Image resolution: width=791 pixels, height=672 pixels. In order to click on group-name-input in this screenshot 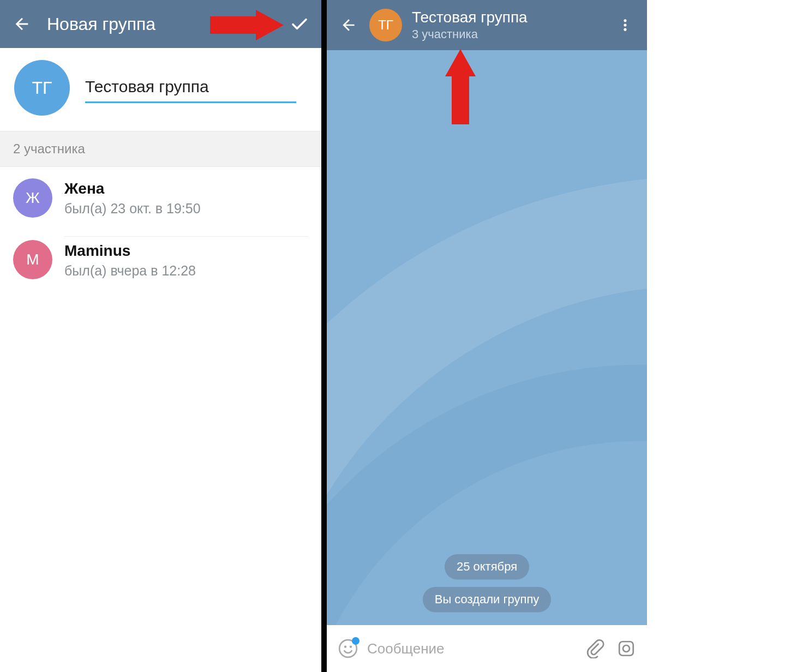, I will do `click(191, 88)`.